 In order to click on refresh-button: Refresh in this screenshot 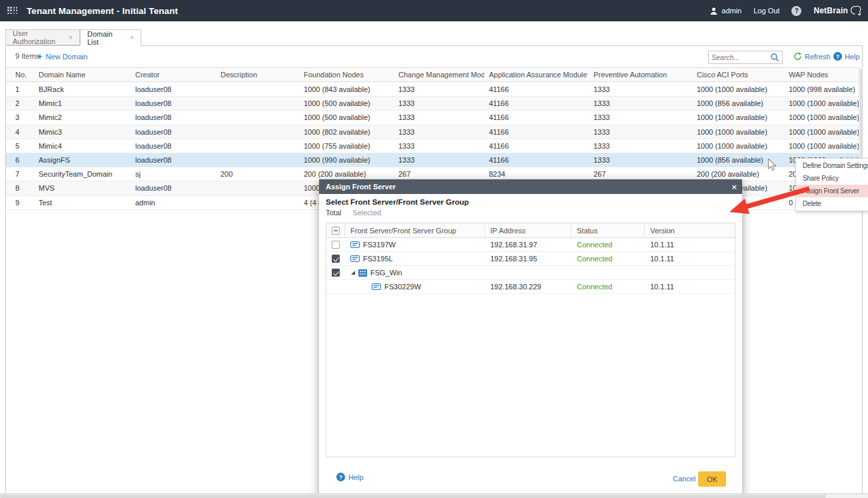, I will do `click(812, 56)`.